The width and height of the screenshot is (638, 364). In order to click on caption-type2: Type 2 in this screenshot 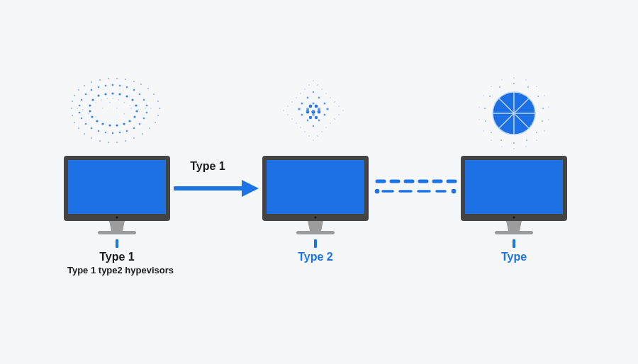, I will do `click(315, 257)`.